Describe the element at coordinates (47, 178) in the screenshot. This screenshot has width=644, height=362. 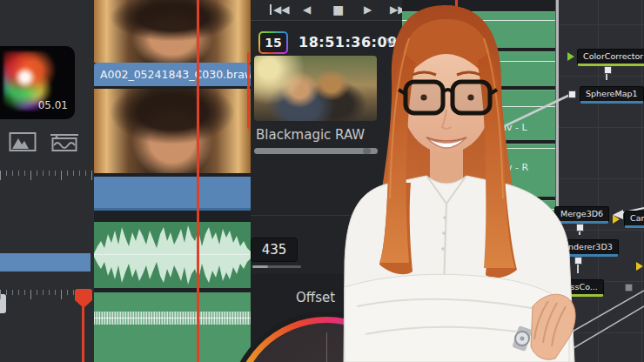
I see `timeline-ruler-top` at that location.